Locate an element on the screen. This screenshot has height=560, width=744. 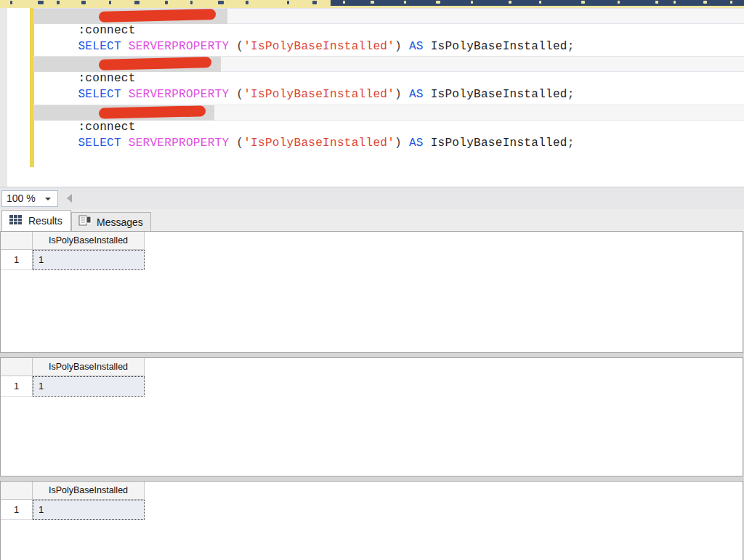
zoom-value: 100 % is located at coordinates (21, 198).